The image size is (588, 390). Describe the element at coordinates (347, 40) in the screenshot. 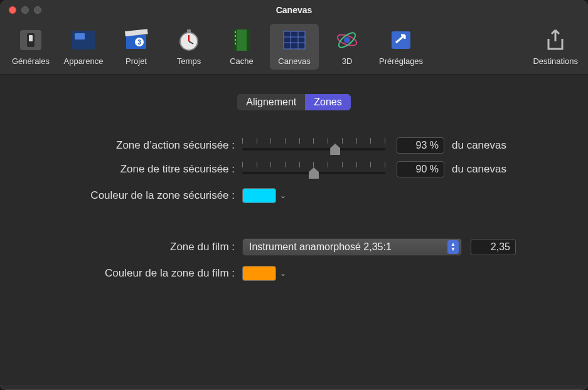

I see `globe-3d-icon` at that location.